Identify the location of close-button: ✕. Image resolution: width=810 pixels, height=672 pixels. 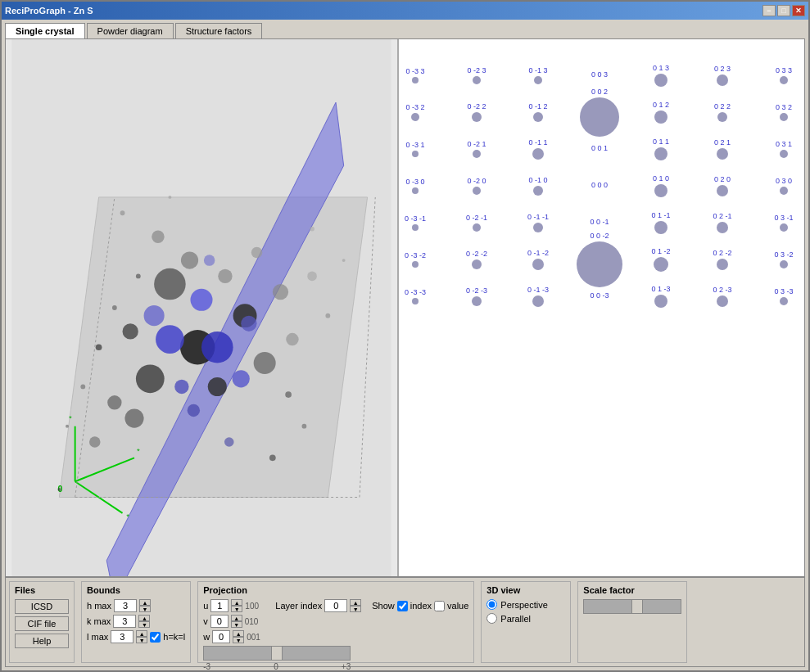
(799, 11).